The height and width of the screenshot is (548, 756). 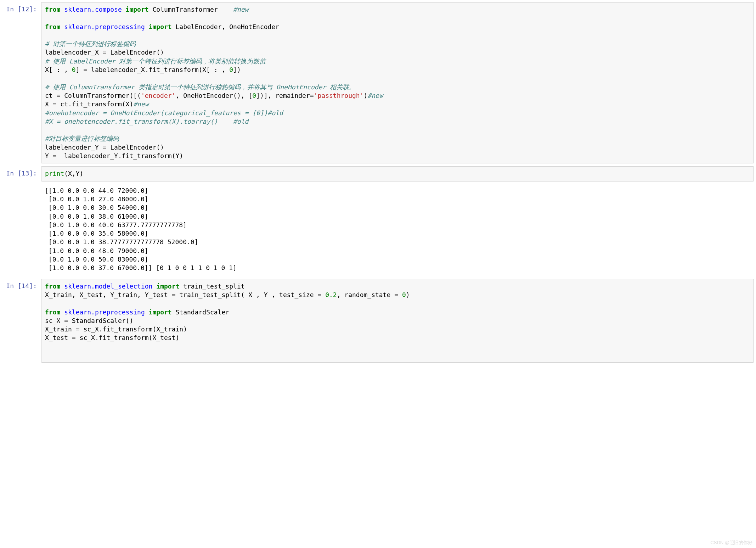 I want to click on code-token: StandardScaler, so click(x=201, y=312).